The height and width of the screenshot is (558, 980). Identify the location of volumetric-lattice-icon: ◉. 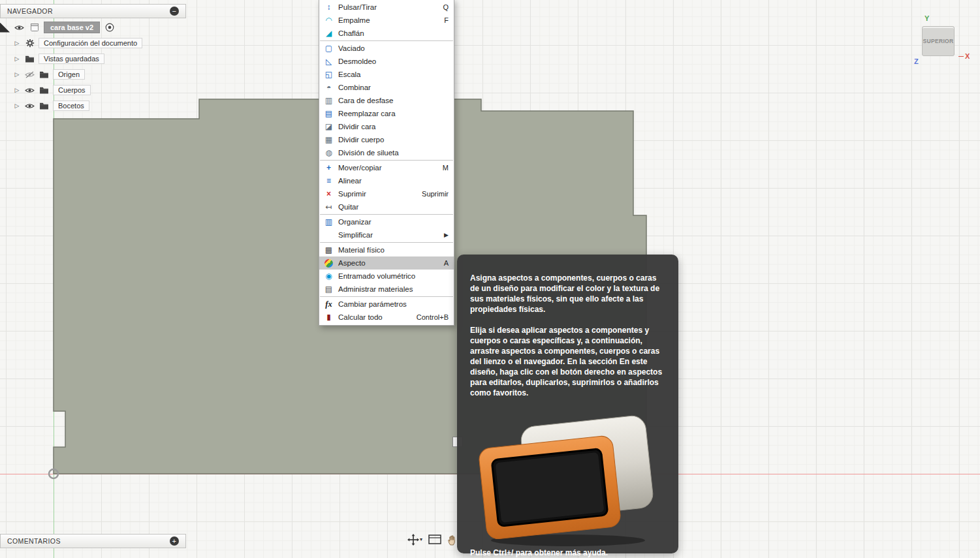
(329, 276).